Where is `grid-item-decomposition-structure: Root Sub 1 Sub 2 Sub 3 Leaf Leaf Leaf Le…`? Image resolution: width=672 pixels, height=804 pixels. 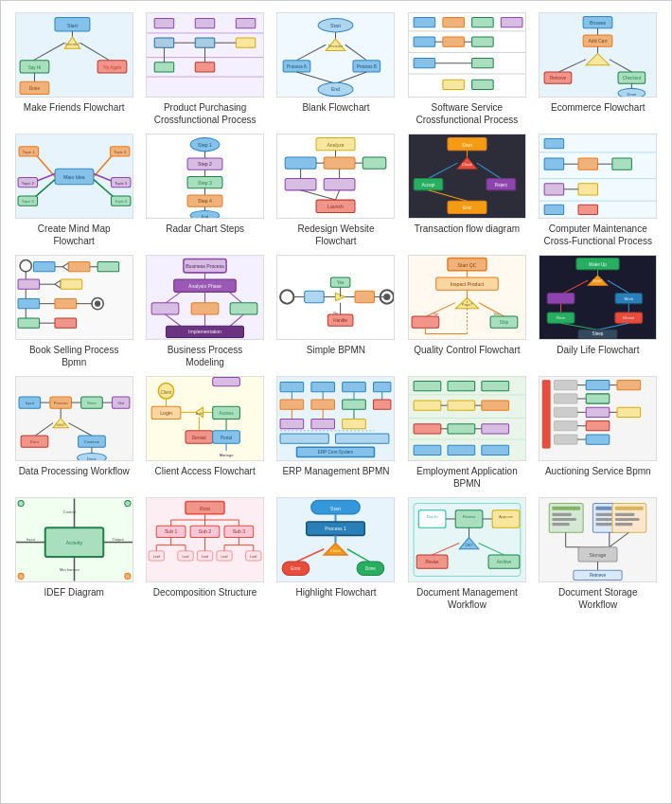 grid-item-decomposition-structure: Root Sub 1 Sub 2 Sub 3 Leaf Leaf Leaf Le… is located at coordinates (204, 554).